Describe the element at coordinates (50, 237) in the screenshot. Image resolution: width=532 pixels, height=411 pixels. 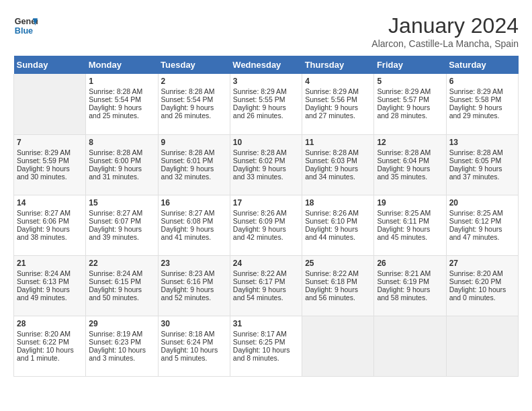
I see `day-info: and 38 minutes.` at that location.